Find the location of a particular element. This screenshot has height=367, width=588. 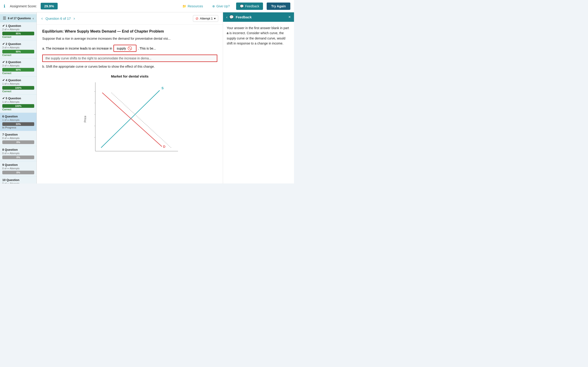

assignment-label: Assignment Score: is located at coordinates (23, 6).